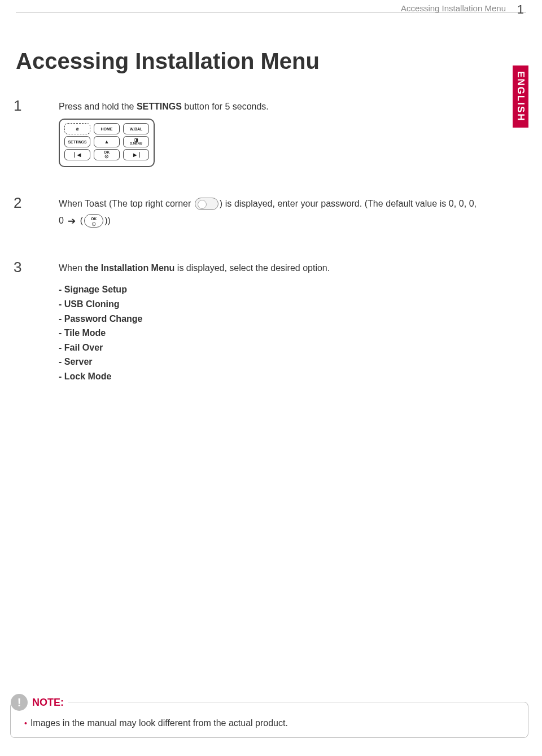 The image size is (542, 756). What do you see at coordinates (194, 333) in the screenshot?
I see `menu-list: - Signage Setup - USB Cloning - Password…` at bounding box center [194, 333].